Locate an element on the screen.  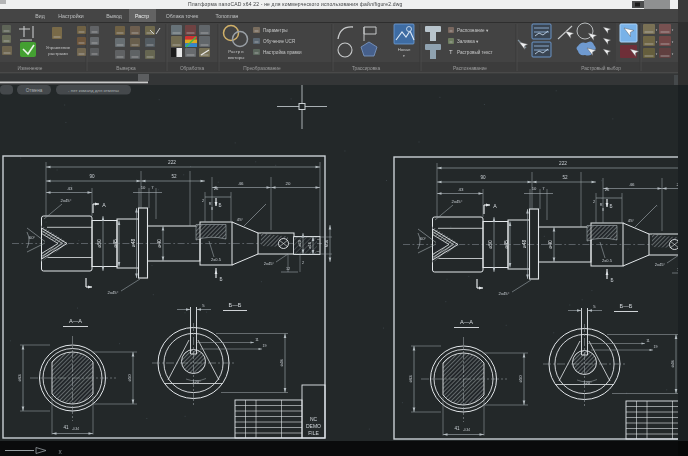
svg-text:Платформа nanoCAD x64 22 - не: Платформа nanoCAD x64 22 - не для коммер… is located at coordinates (295, 4).